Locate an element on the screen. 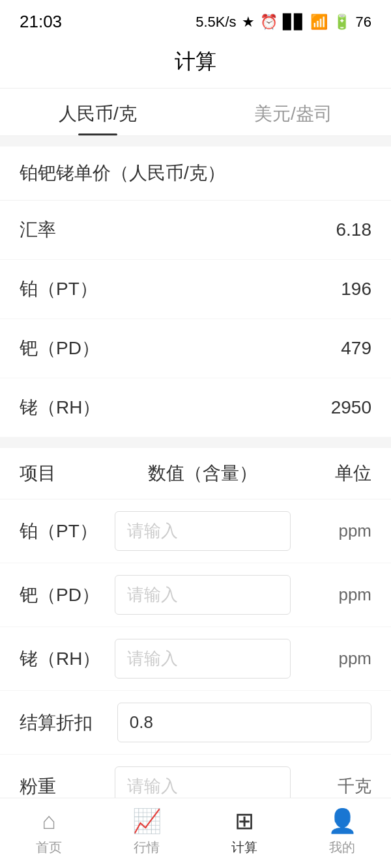 The image size is (391, 868). wifi-icon: 📶 is located at coordinates (319, 22).